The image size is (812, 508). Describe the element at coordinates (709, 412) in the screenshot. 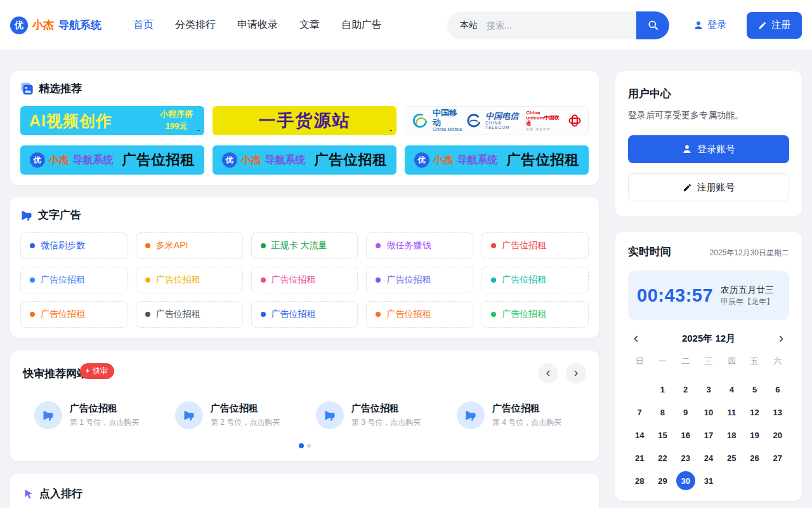

I see `calendar-day: 10` at that location.